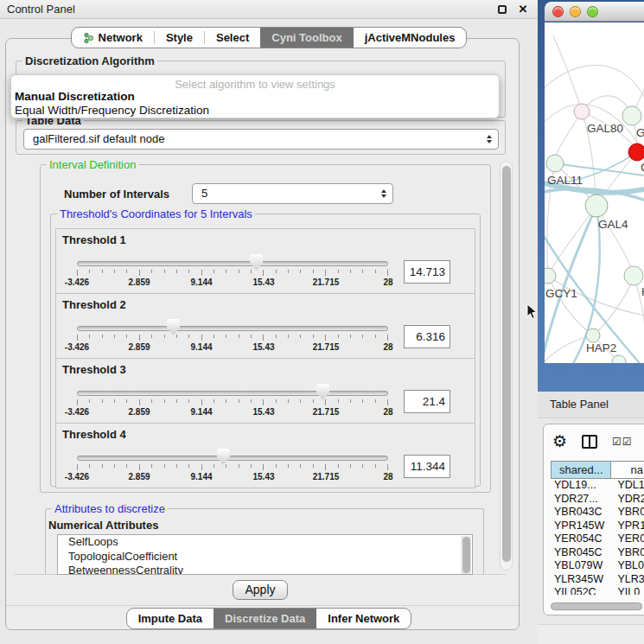 The height and width of the screenshot is (644, 644). I want to click on combo-stepper-icon, so click(384, 194).